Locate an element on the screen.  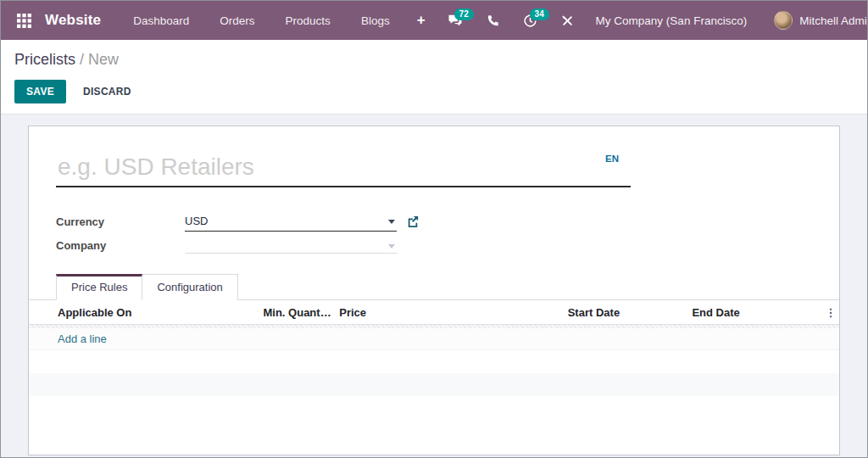
breadcrumb-current: New is located at coordinates (103, 59).